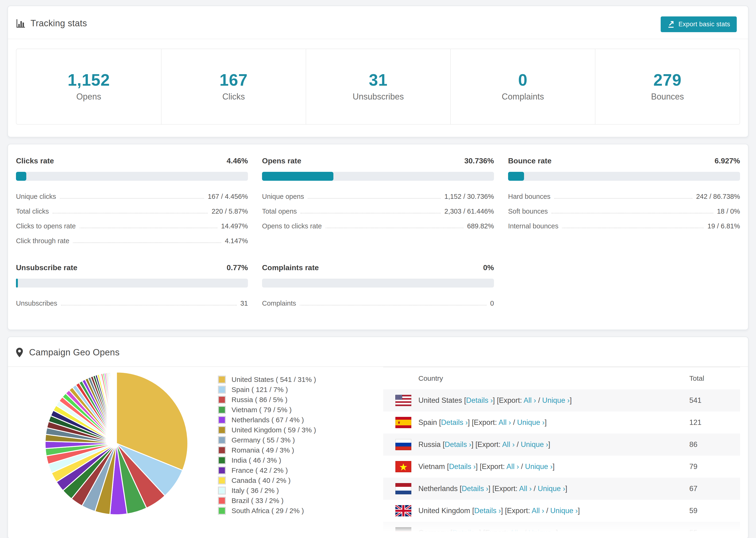 The width and height of the screenshot is (756, 538). Describe the element at coordinates (439, 488) in the screenshot. I see `country-name: Netherlands` at that location.